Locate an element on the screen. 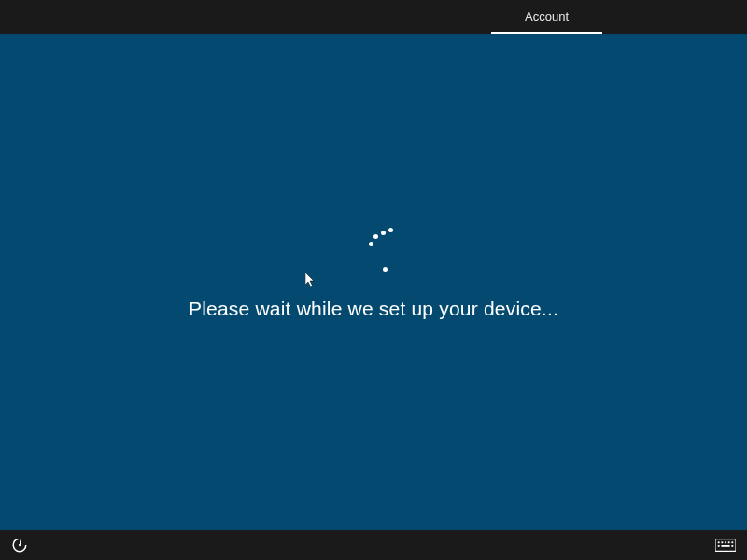 The width and height of the screenshot is (747, 560). tab-account: Account is located at coordinates (547, 17).